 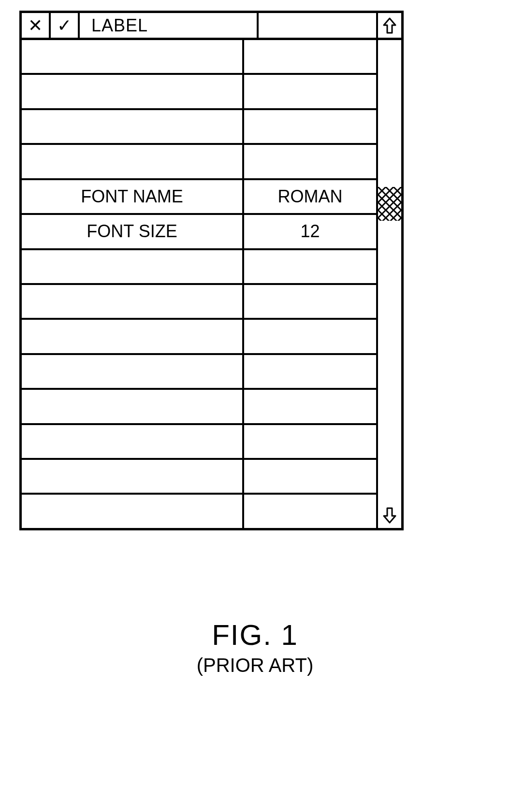 I want to click on arrow-down-icon, so click(x=390, y=515).